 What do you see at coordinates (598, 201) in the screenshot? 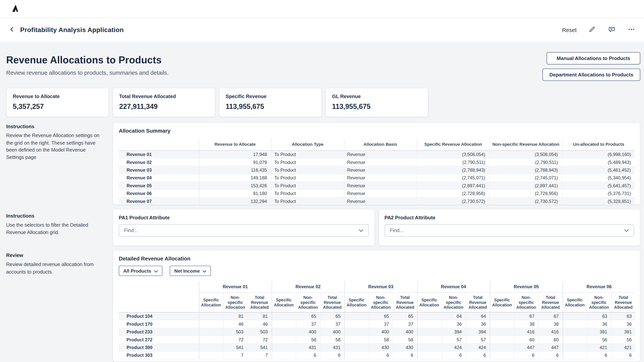
I see `summary-cell: (5,328,851)` at bounding box center [598, 201].